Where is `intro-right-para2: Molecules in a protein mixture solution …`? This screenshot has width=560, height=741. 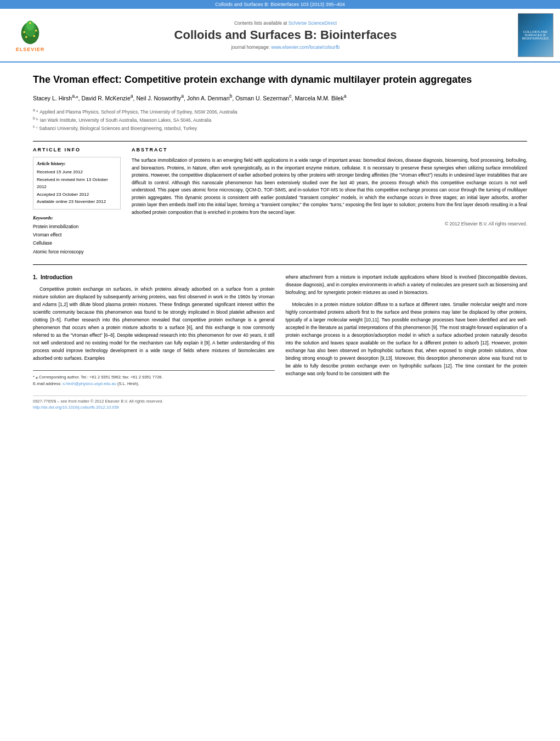
intro-right-para2: Molecules in a protein mixture solution … is located at coordinates (407, 339).